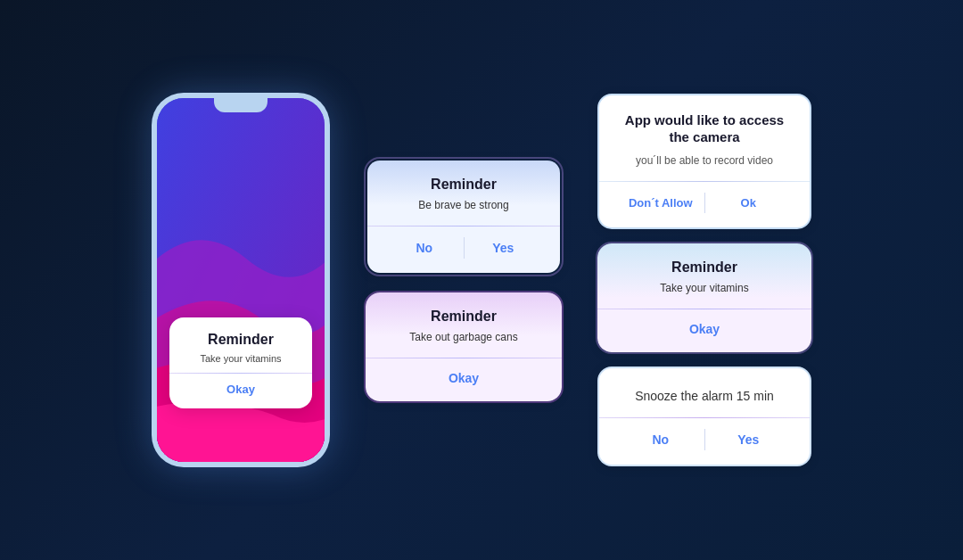 The width and height of the screenshot is (963, 560). I want to click on camera-card-title: App would like to access the camera, so click(704, 128).